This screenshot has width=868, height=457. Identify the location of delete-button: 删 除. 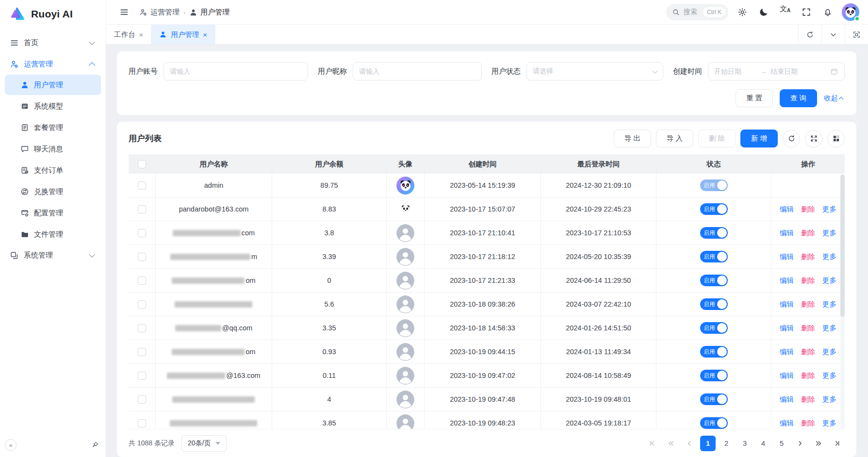
(717, 139).